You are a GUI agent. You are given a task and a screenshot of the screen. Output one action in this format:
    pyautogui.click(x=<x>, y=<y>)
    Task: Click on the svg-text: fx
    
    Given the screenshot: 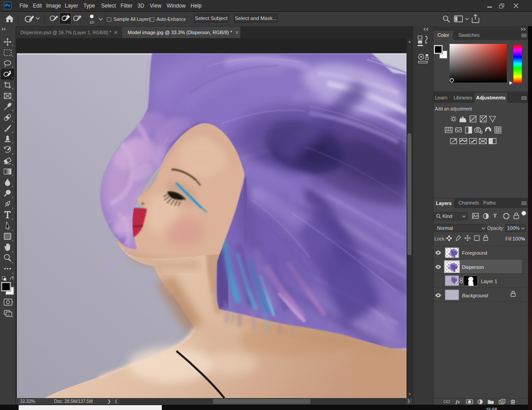 What is the action you would take?
    pyautogui.click(x=458, y=402)
    